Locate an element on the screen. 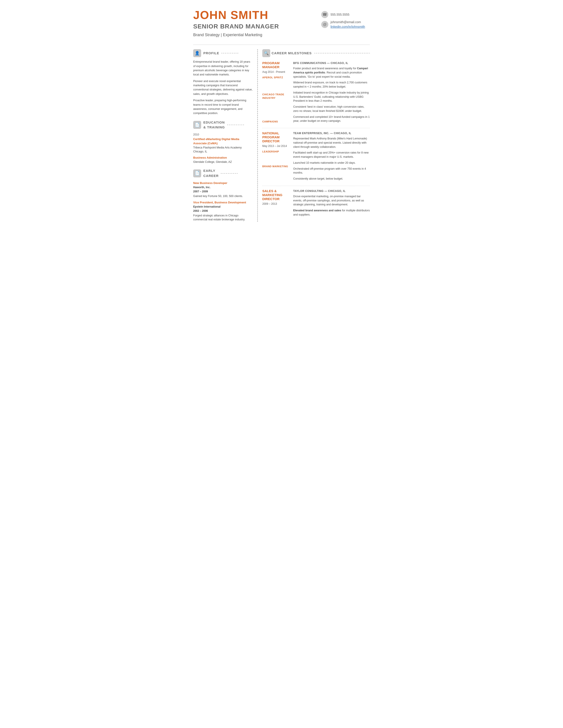  main-content: 👤 PROFILE Entrepreneurial brand leader, … is located at coordinates (282, 135).